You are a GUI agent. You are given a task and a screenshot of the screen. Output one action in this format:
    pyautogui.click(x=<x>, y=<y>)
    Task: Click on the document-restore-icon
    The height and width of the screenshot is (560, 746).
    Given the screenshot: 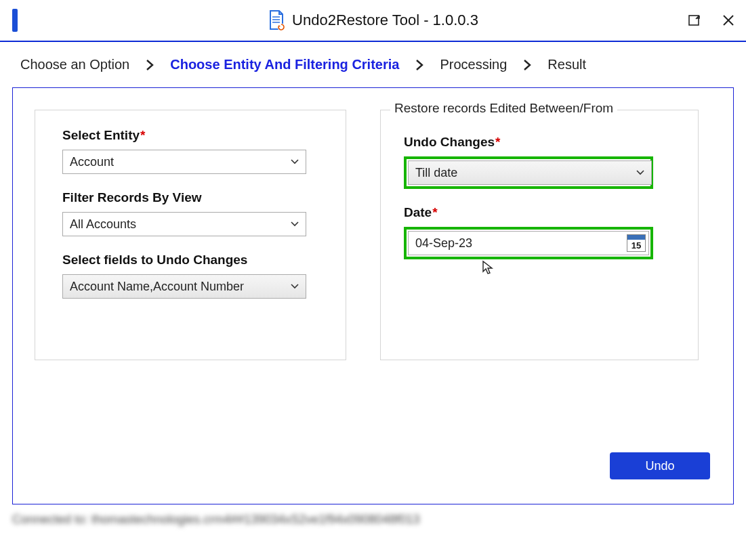 What is the action you would take?
    pyautogui.click(x=276, y=20)
    